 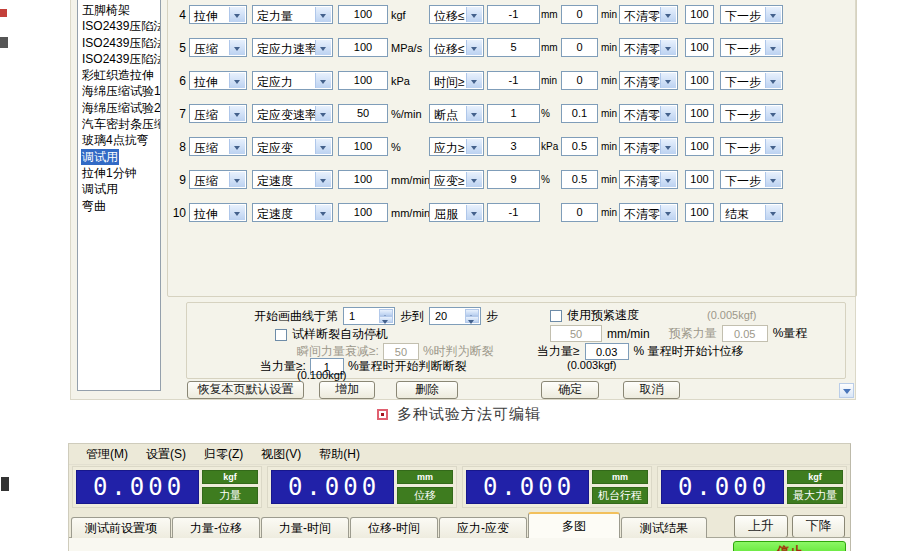 What do you see at coordinates (119, 196) in the screenshot?
I see `method-list: 五脚椅架 ISO2439压陷法 ISO2439压陷法 ISO2439压陷法 彩虹…` at bounding box center [119, 196].